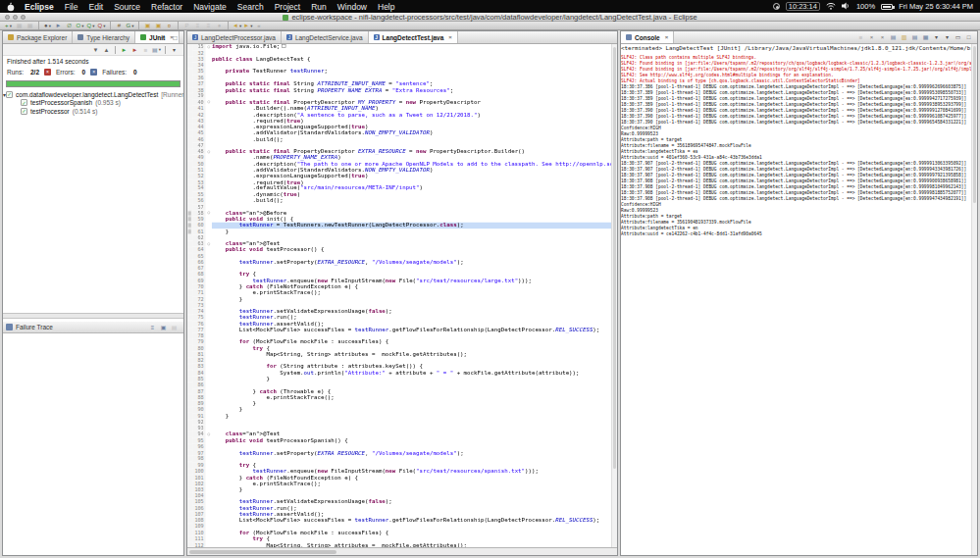 The height and width of the screenshot is (558, 980). What do you see at coordinates (93, 94) in the screenshot?
I see `junit-suite-row: ▾✓com.dataflowdeveloper.langdetect.LangD…` at bounding box center [93, 94].